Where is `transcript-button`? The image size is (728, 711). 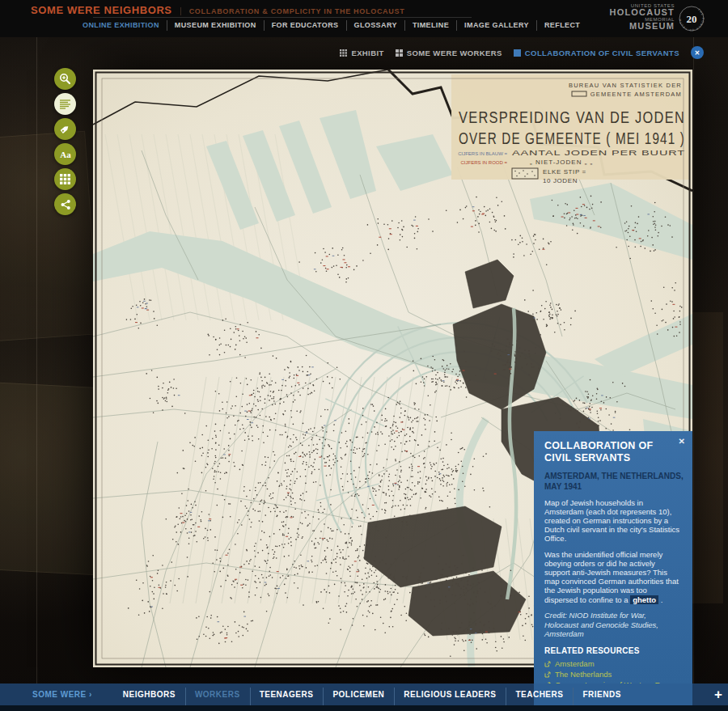 transcript-button is located at coordinates (65, 104).